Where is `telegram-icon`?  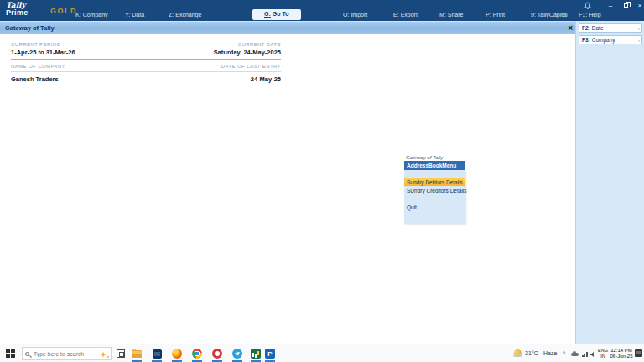 telegram-icon is located at coordinates (237, 354).